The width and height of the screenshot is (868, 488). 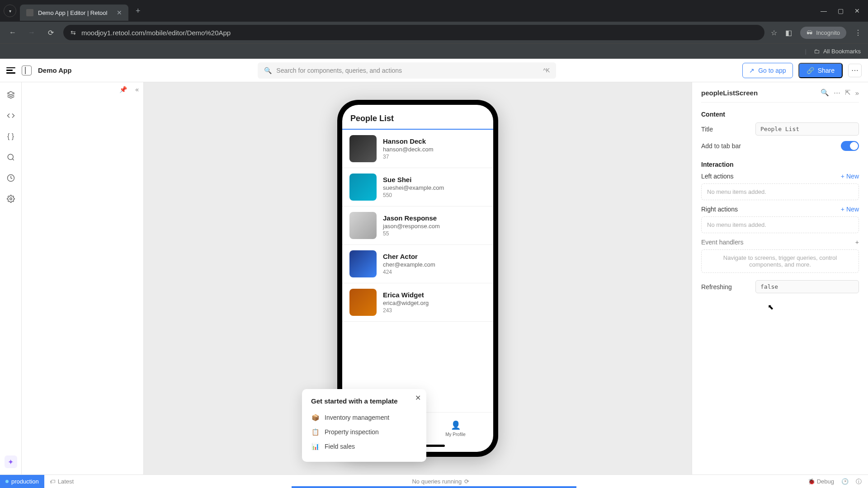 What do you see at coordinates (61, 482) in the screenshot?
I see `version-selector: 🏷 Latest` at bounding box center [61, 482].